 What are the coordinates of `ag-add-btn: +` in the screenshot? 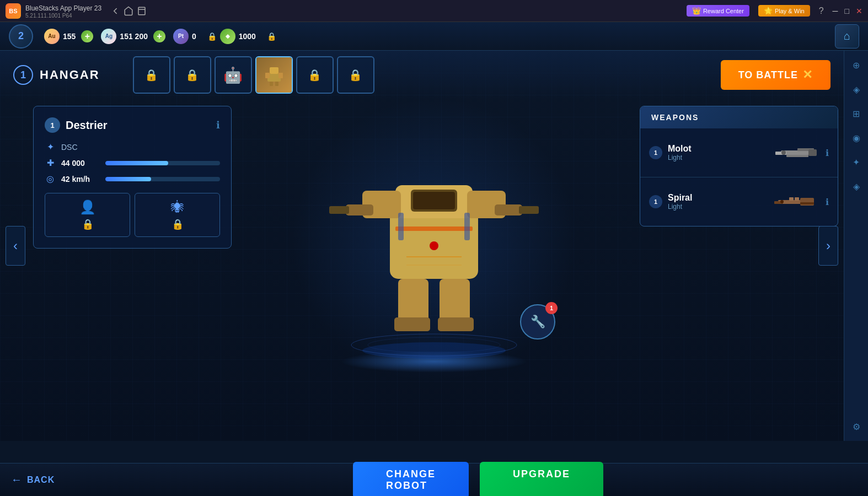 It's located at (159, 36).